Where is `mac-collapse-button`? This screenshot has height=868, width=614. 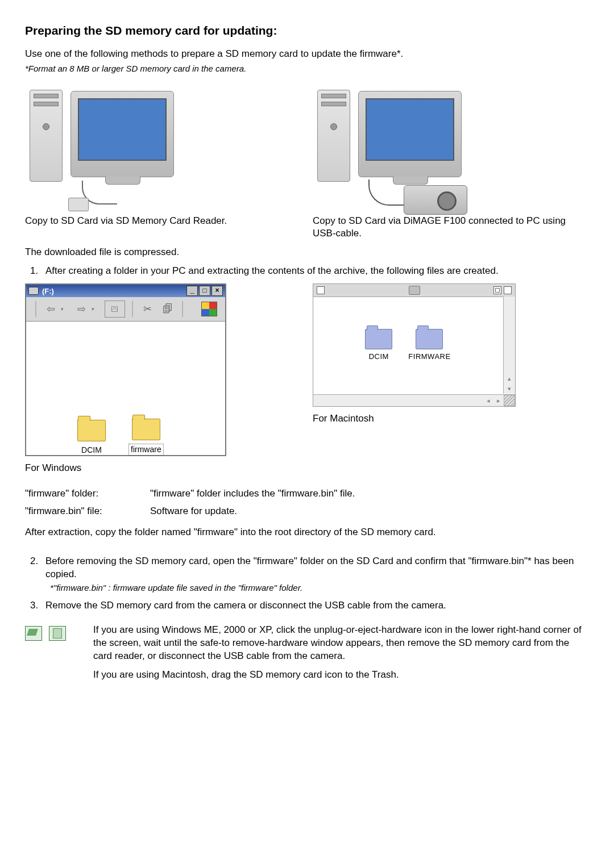
mac-collapse-button is located at coordinates (508, 290).